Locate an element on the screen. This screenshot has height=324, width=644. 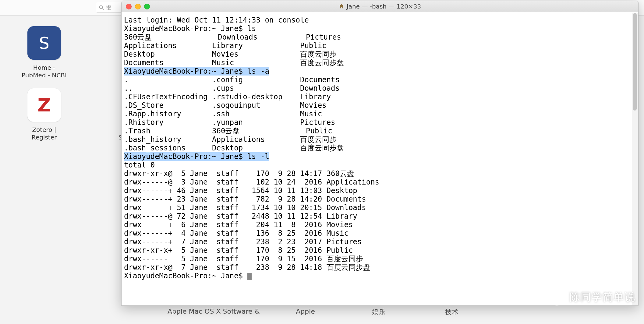
prompt-line-ls-a: XiaoyudeMacBook-Pro:~ Jane$ ls -a is located at coordinates (197, 71).